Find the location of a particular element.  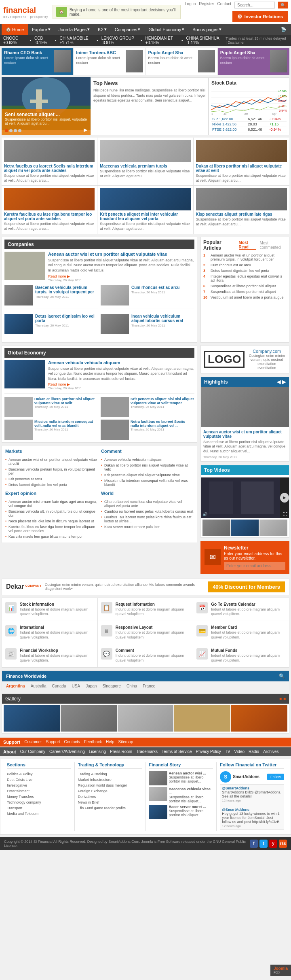

footer-section-2: Investigative is located at coordinates (39, 785).